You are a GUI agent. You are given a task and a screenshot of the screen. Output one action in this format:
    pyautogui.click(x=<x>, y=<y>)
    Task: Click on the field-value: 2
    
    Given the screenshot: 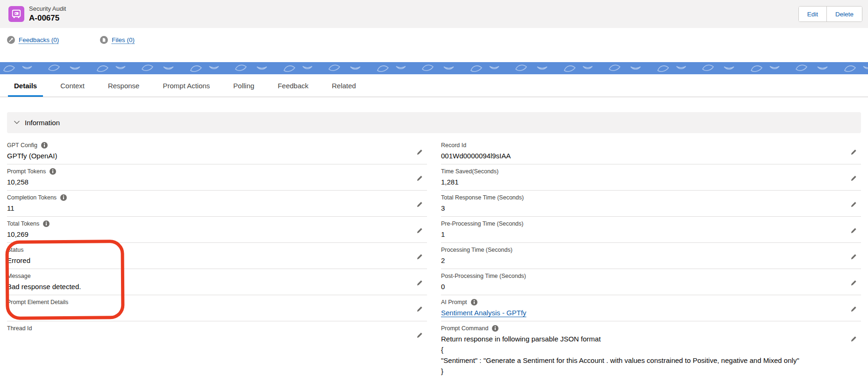 What is the action you would take?
    pyautogui.click(x=642, y=261)
    